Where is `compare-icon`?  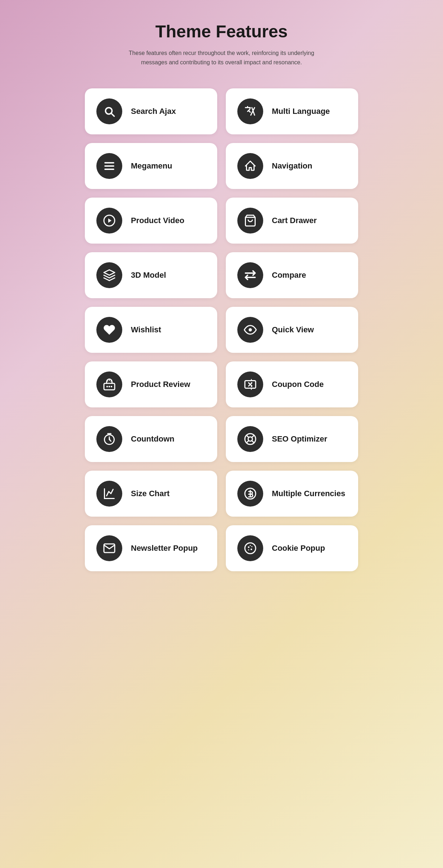 compare-icon is located at coordinates (250, 275).